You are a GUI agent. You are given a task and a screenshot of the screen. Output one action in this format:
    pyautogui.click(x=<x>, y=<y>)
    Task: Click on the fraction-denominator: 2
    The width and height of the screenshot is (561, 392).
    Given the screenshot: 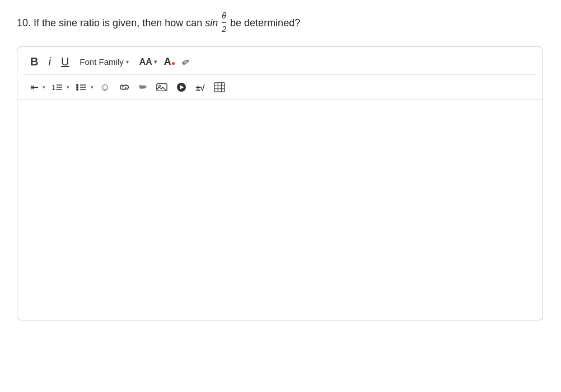 What is the action you would take?
    pyautogui.click(x=224, y=29)
    